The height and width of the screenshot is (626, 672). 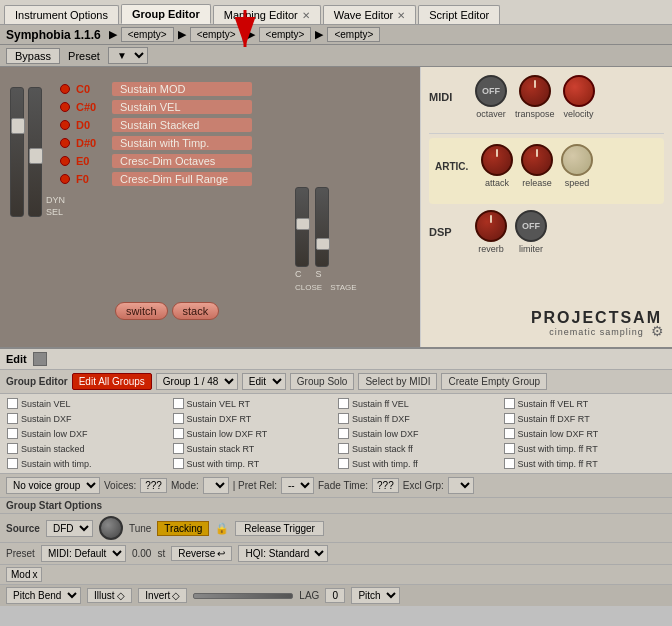 What do you see at coordinates (167, 311) in the screenshot?
I see `switch-stack-area: switch stack` at bounding box center [167, 311].